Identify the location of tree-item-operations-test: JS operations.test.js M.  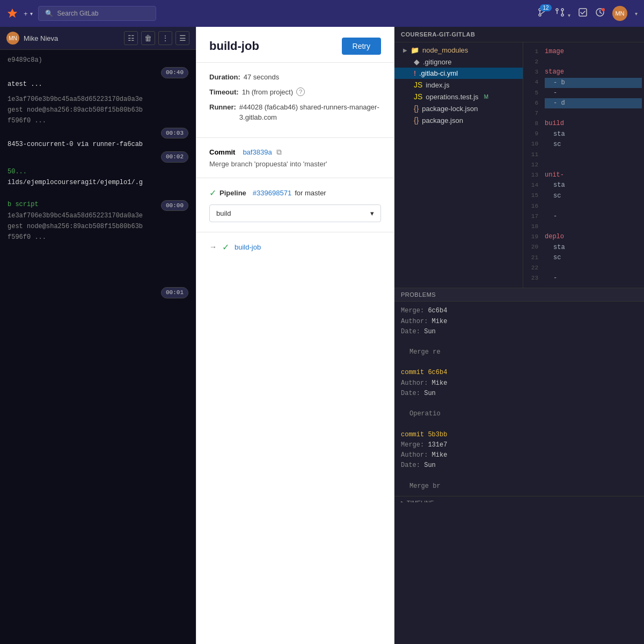
(458, 97).